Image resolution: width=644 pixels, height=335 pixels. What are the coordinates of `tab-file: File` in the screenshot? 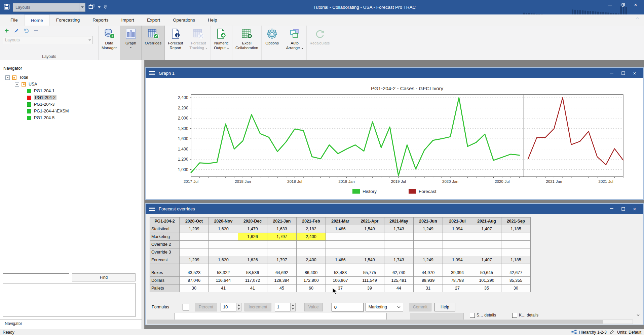 It's located at (14, 20).